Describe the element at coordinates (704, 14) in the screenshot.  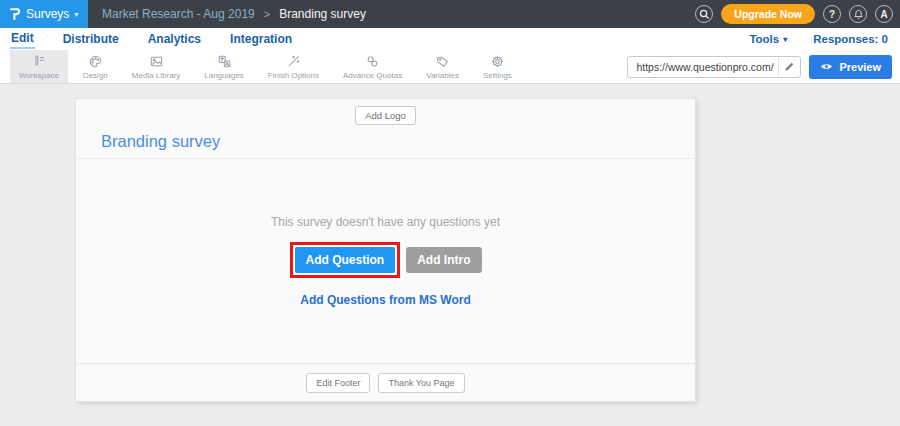
I see `search-button` at that location.